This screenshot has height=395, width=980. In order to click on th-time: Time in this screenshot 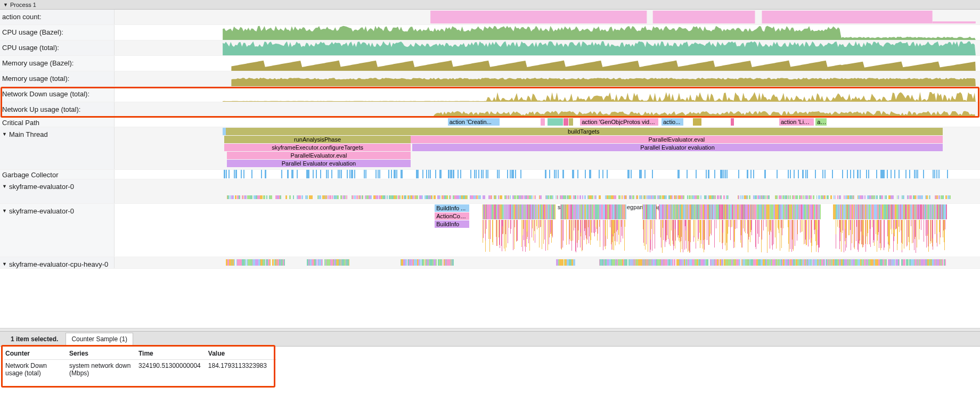, I will do `click(173, 353)`.